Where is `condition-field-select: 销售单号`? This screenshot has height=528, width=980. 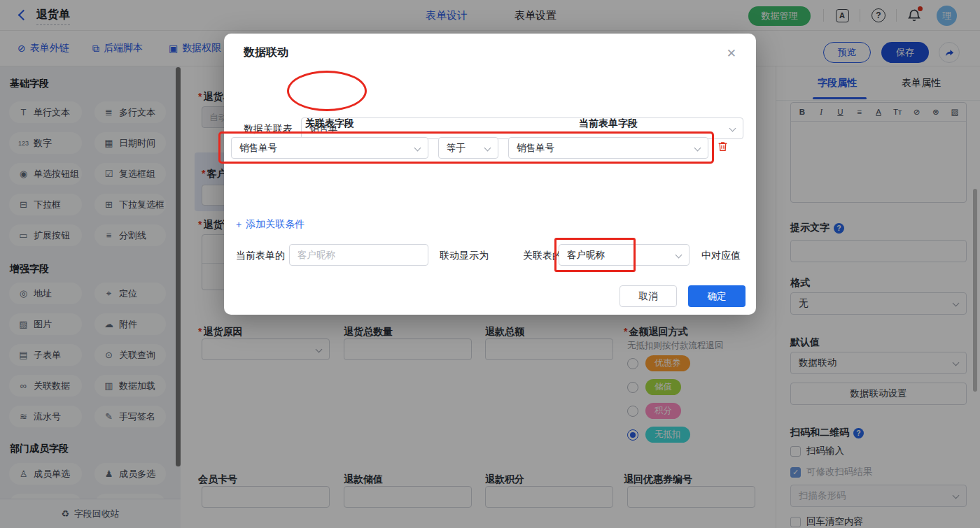 condition-field-select: 销售单号 is located at coordinates (330, 148).